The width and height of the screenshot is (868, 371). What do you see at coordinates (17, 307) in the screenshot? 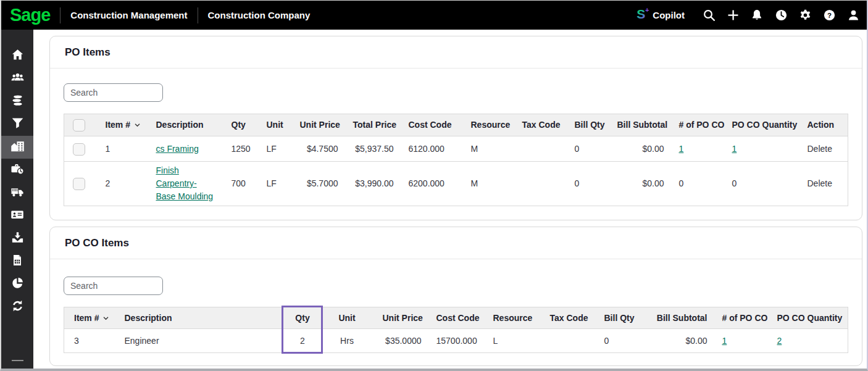
I see `sync-icon` at bounding box center [17, 307].